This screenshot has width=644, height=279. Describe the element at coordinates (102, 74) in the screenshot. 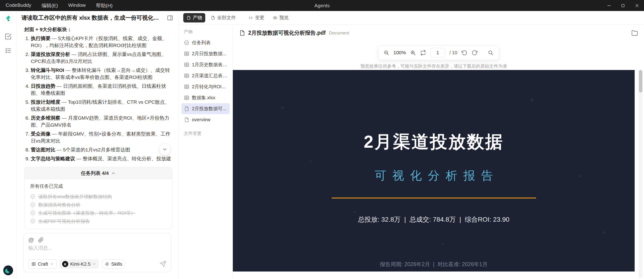

I see `analysis-list-item: 转化漏斗与ROI — 整体转化漏斗（线索→意向→成交）、成交转化率对比、获客成本…` at that location.